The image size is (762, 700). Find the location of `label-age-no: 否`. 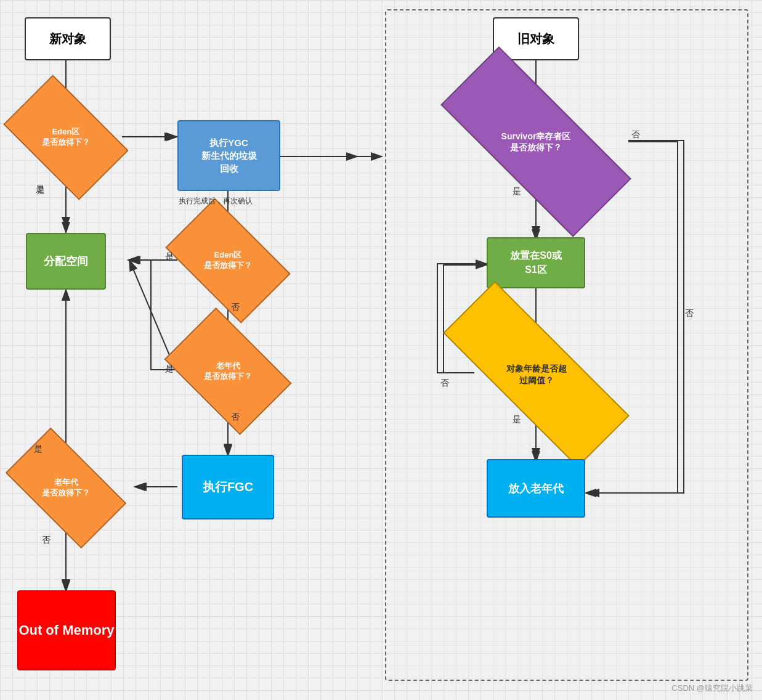

label-age-no: 否 is located at coordinates (445, 383).